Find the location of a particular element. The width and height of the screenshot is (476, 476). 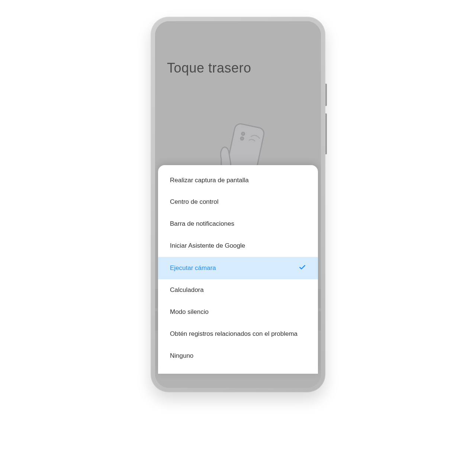

action-picker-sheet: Realizar captura de pantalla Centro de c… is located at coordinates (238, 270).